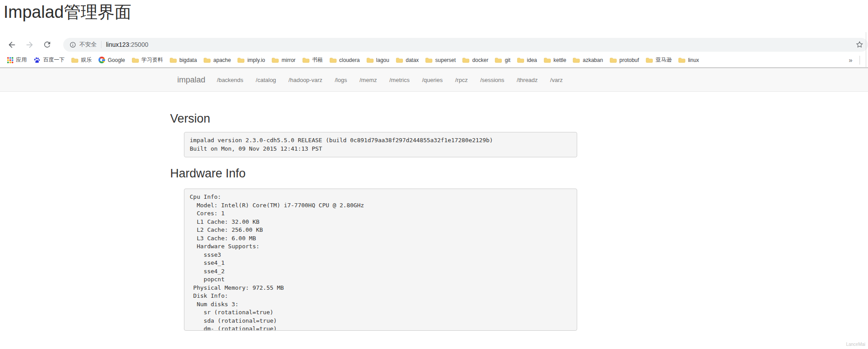 This screenshot has width=868, height=349. Describe the element at coordinates (378, 60) in the screenshot. I see `bookmark-item-folder: lagou` at that location.